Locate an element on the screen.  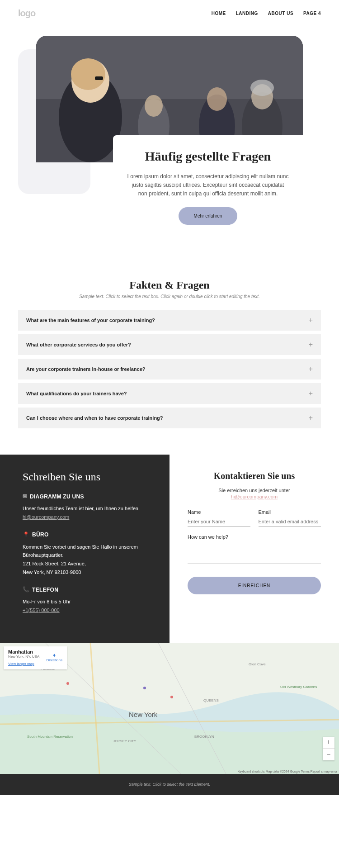
map-city-label: New York is located at coordinates (143, 715).